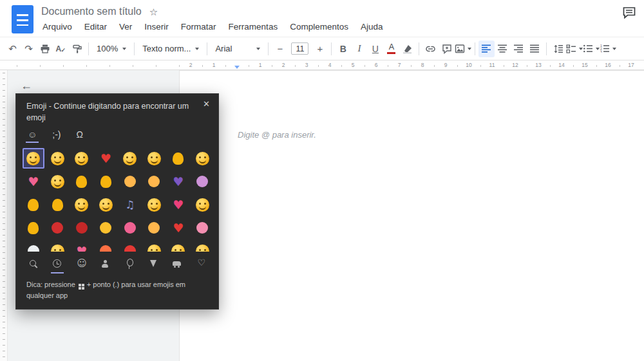 Image resolution: width=644 pixels, height=361 pixels. What do you see at coordinates (178, 246) in the screenshot?
I see `emoji-star-struck` at bounding box center [178, 246].